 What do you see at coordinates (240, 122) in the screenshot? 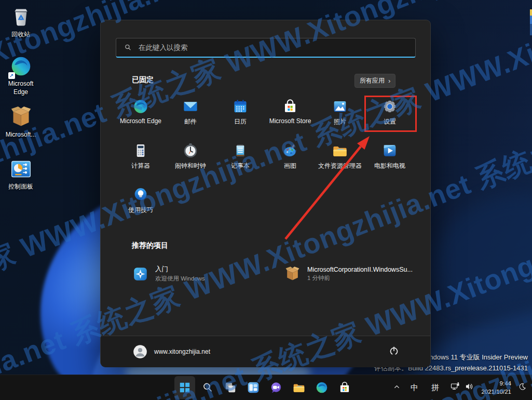
I see `pinned-app-label: 日历` at bounding box center [240, 122].